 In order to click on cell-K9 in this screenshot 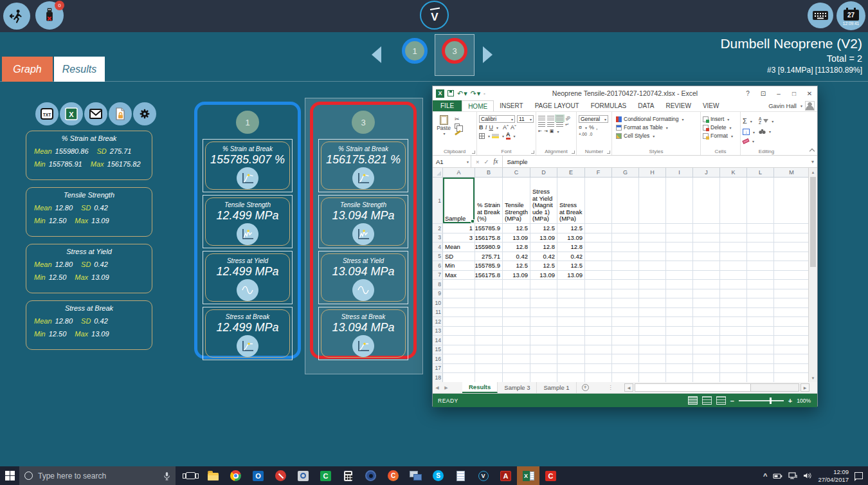, I will do `click(734, 294)`.